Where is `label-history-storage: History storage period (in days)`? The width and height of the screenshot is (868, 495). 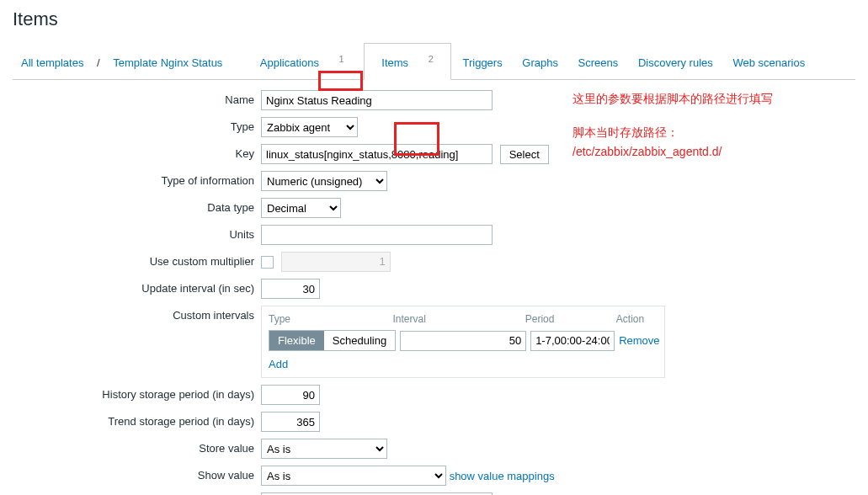 label-history-storage: History storage period (in days) is located at coordinates (136, 392).